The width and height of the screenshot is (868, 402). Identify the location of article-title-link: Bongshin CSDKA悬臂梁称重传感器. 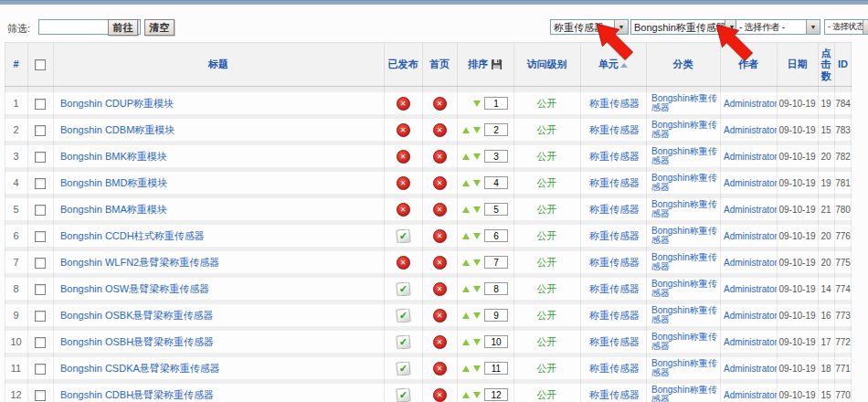
(141, 368).